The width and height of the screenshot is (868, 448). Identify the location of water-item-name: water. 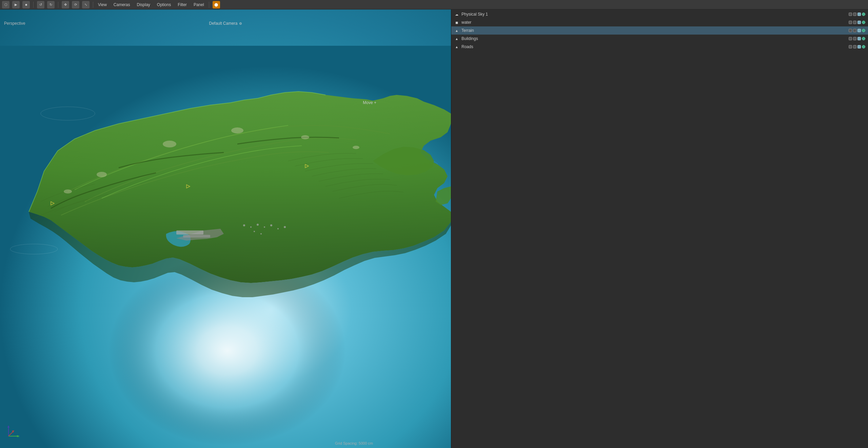
(654, 22).